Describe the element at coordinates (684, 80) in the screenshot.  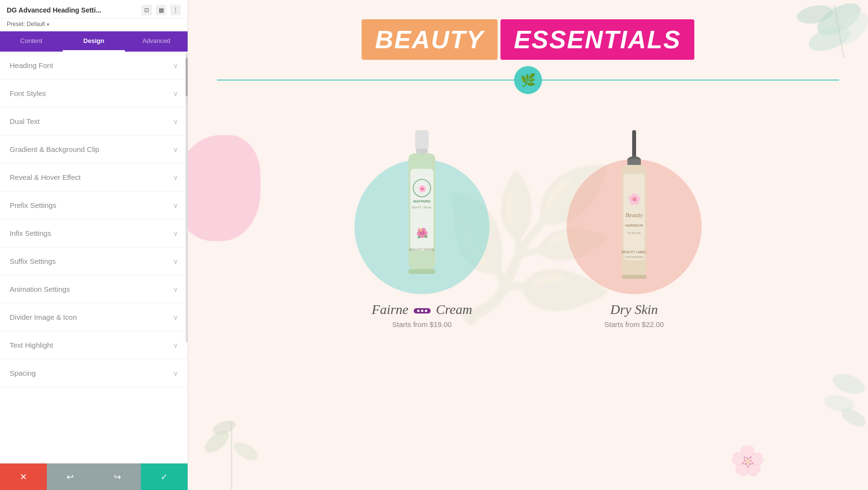
I see `divider-line-right` at that location.